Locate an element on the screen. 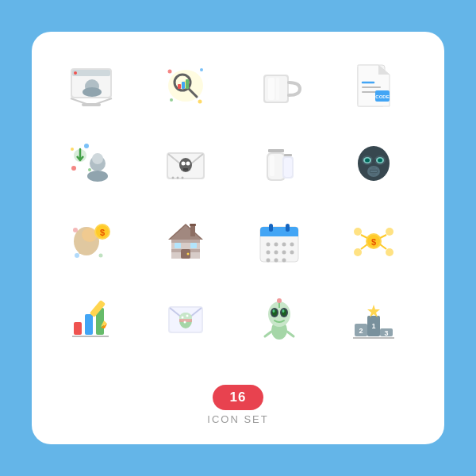 The height and width of the screenshot is (476, 476). icon-edit-chart is located at coordinates (91, 319).